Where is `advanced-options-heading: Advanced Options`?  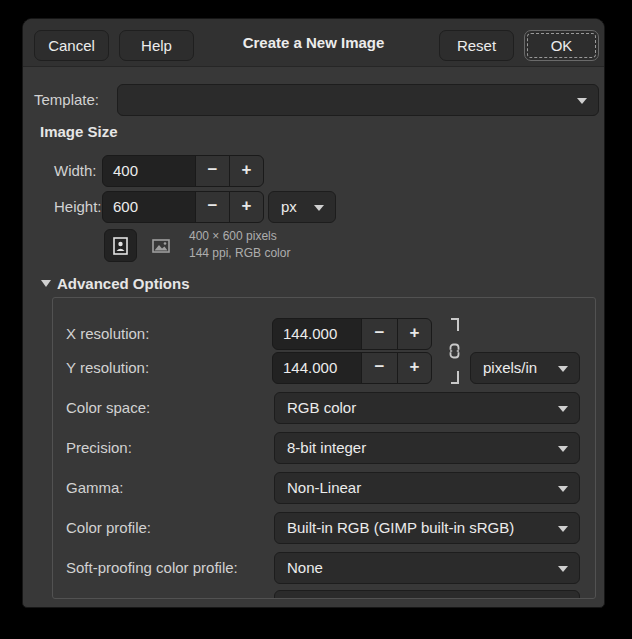 advanced-options-heading: Advanced Options is located at coordinates (124, 284).